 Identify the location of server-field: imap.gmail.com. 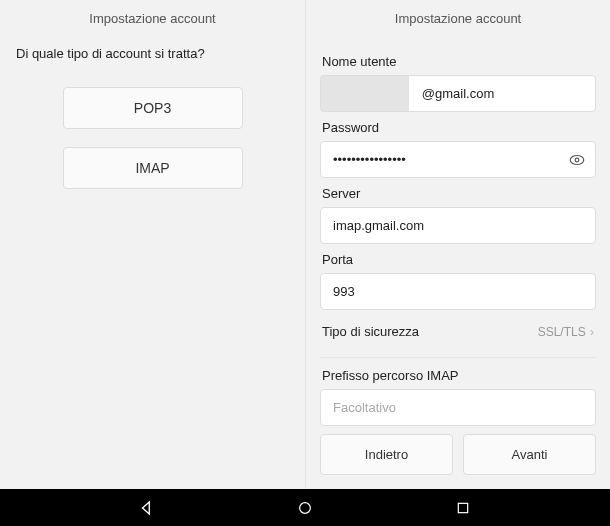
(458, 226).